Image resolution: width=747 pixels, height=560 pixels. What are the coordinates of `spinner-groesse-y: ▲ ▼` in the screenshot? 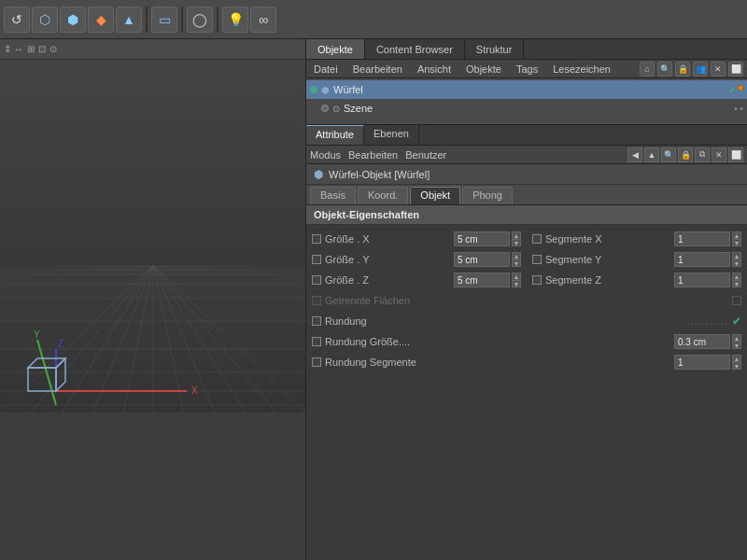 It's located at (516, 259).